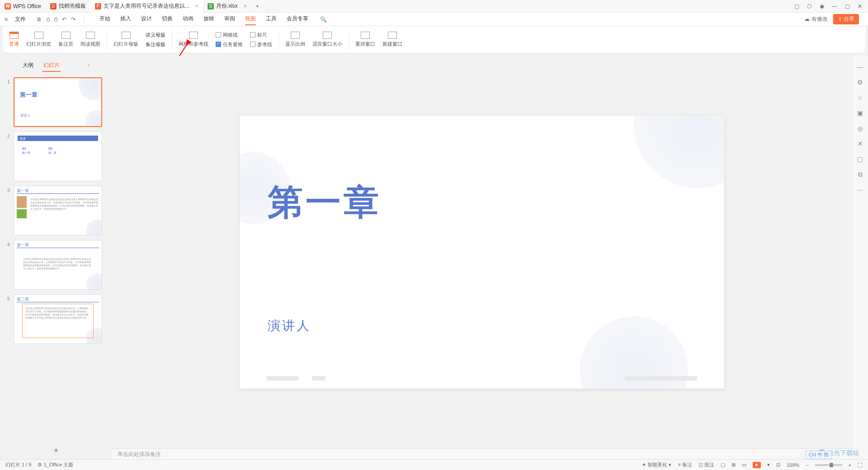 The image size is (868, 470). I want to click on star-icon: ☆, so click(860, 98).